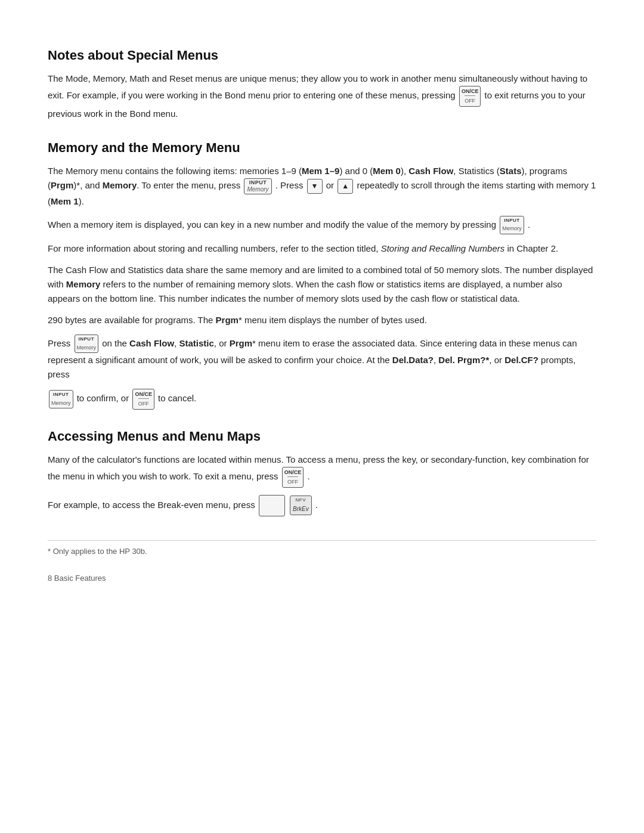 This screenshot has width=644, height=833. I want to click on footnote: * Only applies to the HP 30b., so click(322, 548).